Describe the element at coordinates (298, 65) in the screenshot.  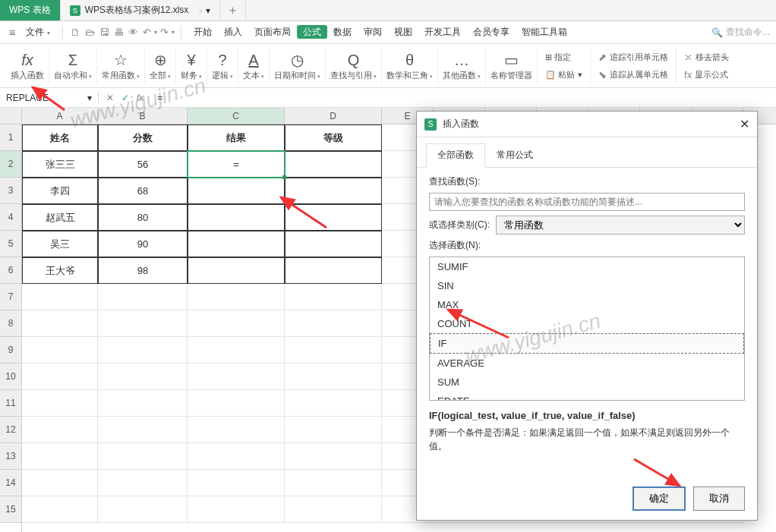
I see `ribbon-datetime: ◷日期和时间▾` at that location.